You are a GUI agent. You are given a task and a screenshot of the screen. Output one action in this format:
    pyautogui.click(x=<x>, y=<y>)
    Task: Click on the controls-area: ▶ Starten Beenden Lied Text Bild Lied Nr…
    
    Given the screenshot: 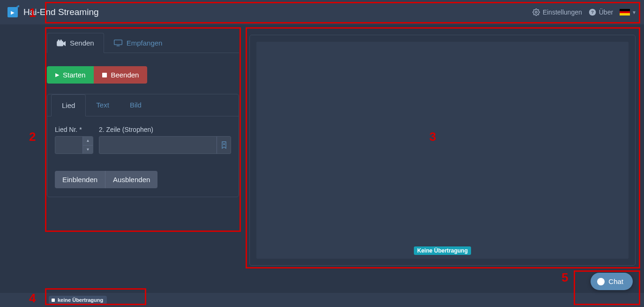 What is the action you would take?
    pyautogui.click(x=143, y=125)
    